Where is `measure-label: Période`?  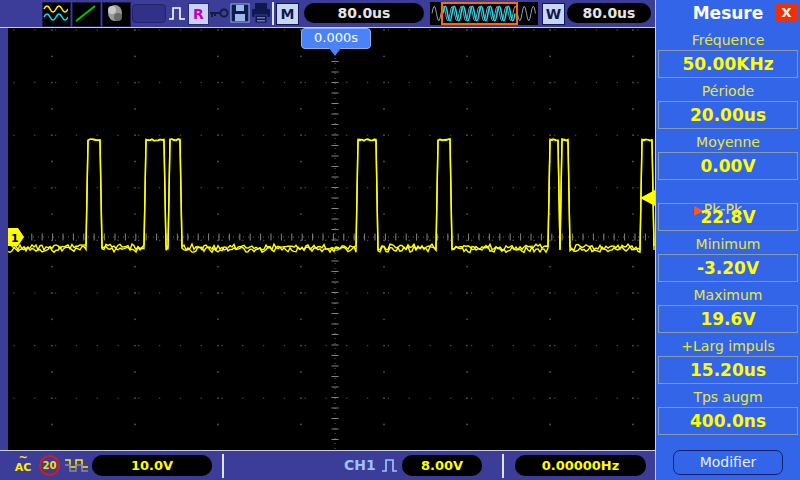
measure-label: Période is located at coordinates (728, 91).